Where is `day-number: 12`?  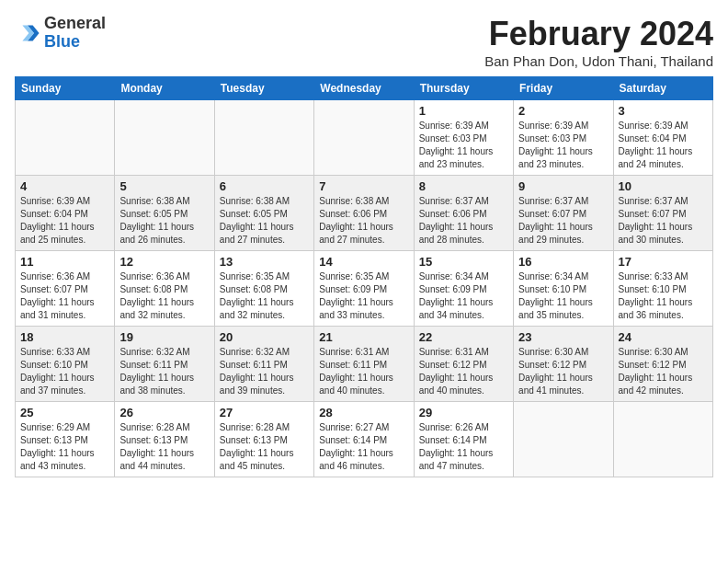 day-number: 12 is located at coordinates (164, 261).